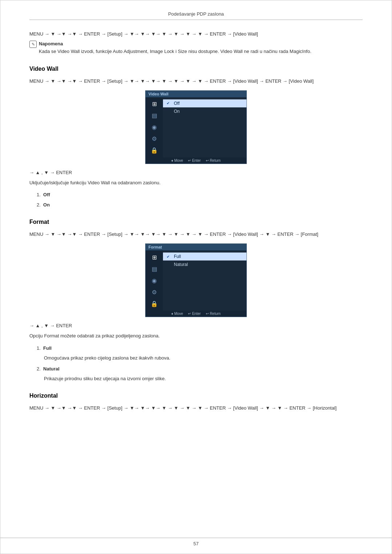 The image size is (392, 554). What do you see at coordinates (196, 313) in the screenshot?
I see `format-bottom-bar: ♦ Move ↵ Enter ↩ Return` at bounding box center [196, 313].